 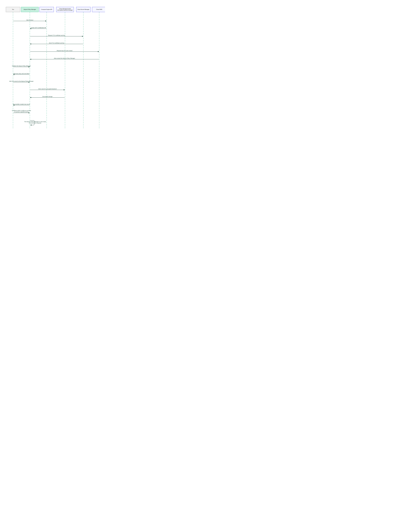 What do you see at coordinates (22, 81) in the screenshot?
I see `message-label: Add new secret to the Anjuna Policy Mana…` at bounding box center [22, 81].